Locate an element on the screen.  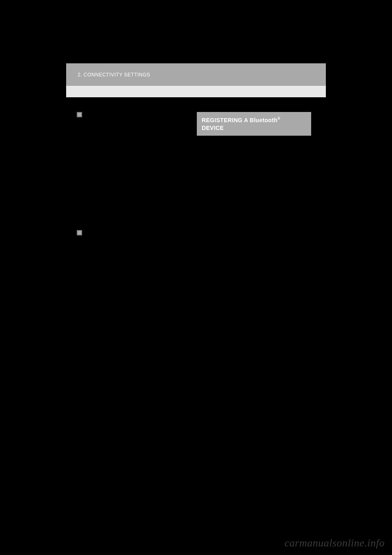
page-content: REGISTERING A Bluetooth® DEVICE is located at coordinates (196, 103).